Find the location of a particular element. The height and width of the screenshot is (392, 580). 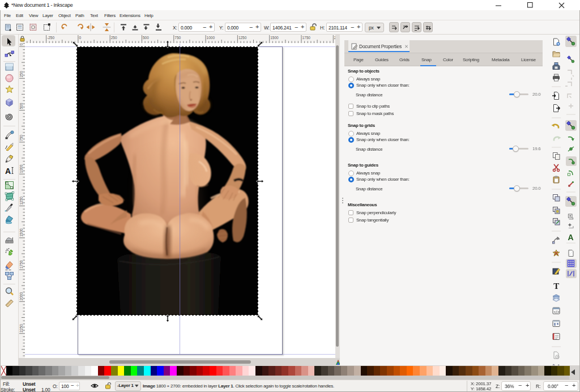

svg-text: 2250 is located at coordinates (22, 329).